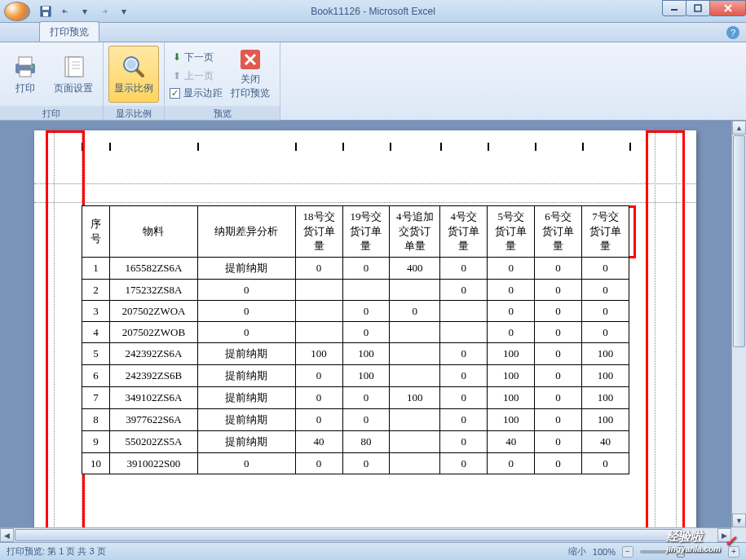 This screenshot has width=746, height=560. I want to click on office-button, so click(17, 11).